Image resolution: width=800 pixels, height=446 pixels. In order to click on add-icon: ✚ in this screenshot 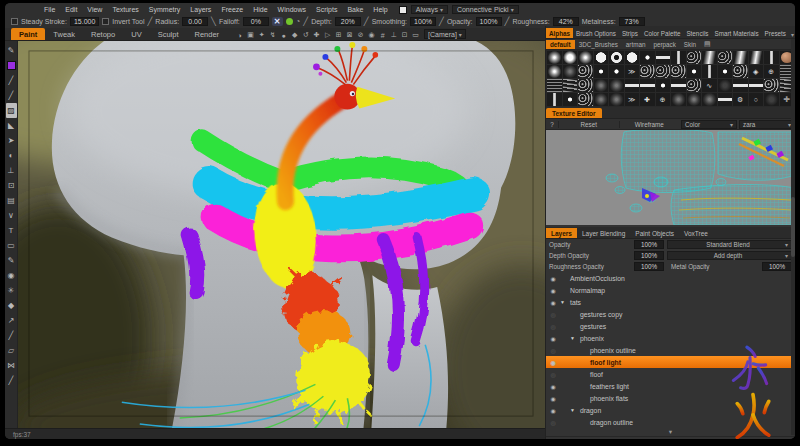, I will do `click(316, 35)`.